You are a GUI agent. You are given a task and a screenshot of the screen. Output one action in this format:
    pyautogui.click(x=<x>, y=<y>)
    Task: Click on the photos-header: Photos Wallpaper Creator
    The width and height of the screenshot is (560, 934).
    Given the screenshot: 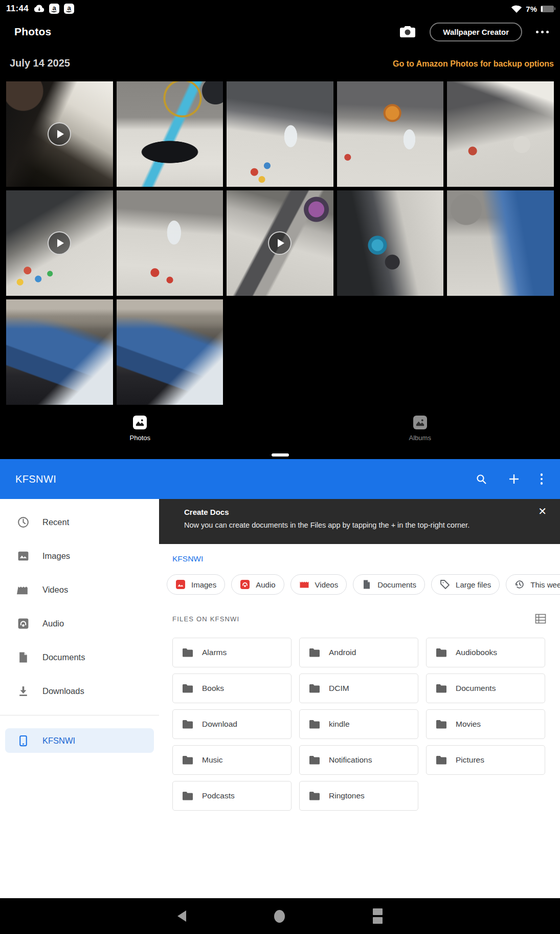 What is the action you would take?
    pyautogui.click(x=280, y=32)
    